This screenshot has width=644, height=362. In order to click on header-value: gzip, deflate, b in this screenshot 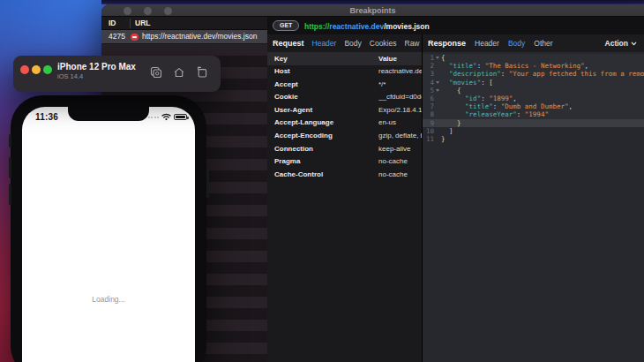, I will do `click(401, 136)`.